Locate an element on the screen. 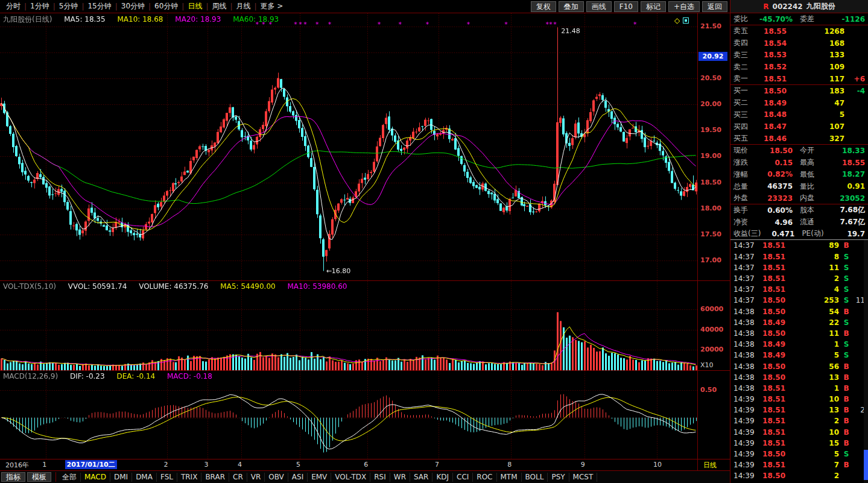 This screenshot has width=868, height=483. mark-button: 标记 is located at coordinates (653, 7).